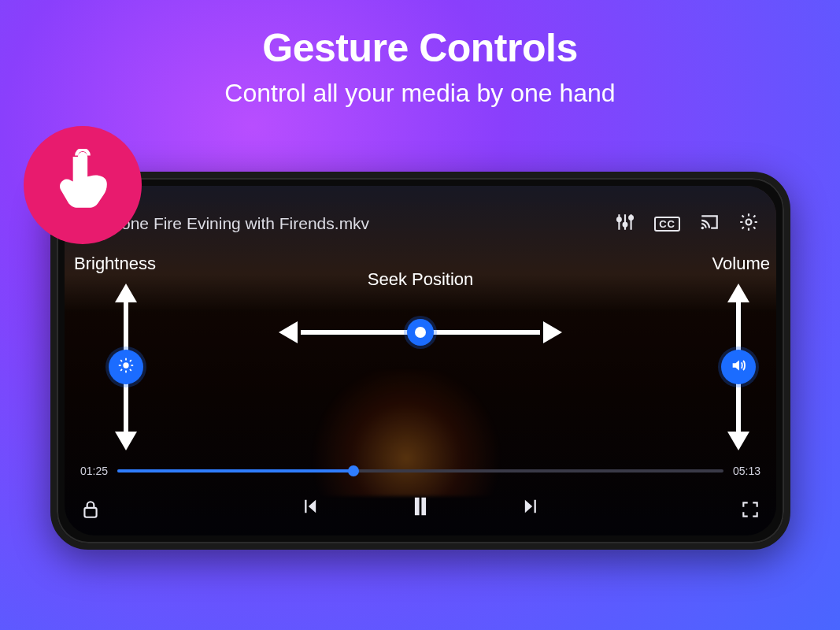 Image resolution: width=840 pixels, height=630 pixels. I want to click on brightness-icon, so click(126, 367).